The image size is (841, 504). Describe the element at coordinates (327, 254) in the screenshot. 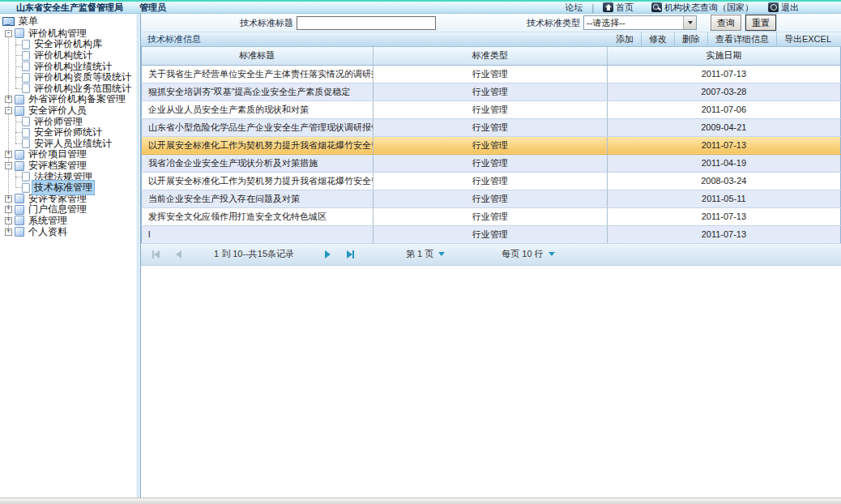

I see `next-page-button` at that location.